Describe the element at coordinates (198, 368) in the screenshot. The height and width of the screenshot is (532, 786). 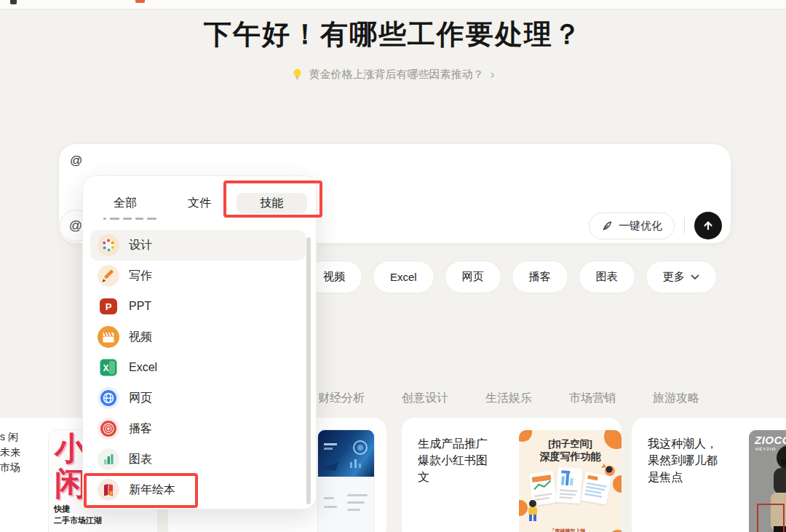
I see `skill-list: 设计 写作 P PPT 视频` at that location.